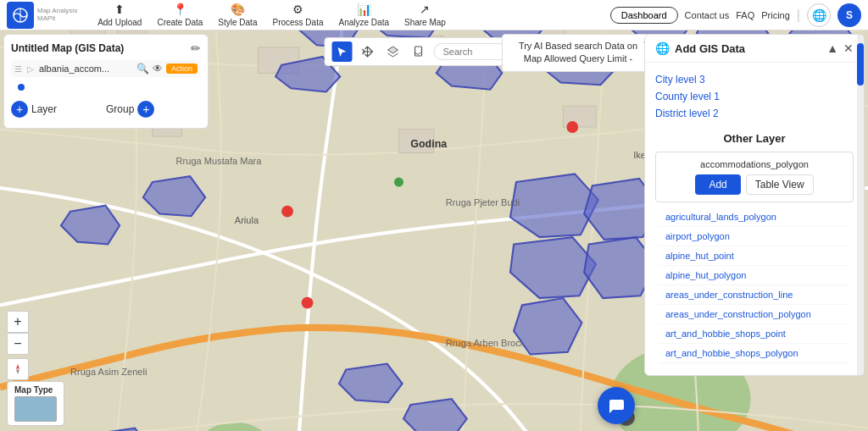 The image size is (868, 431). I want to click on featured-layer-name: accommodations_polygon, so click(754, 164).